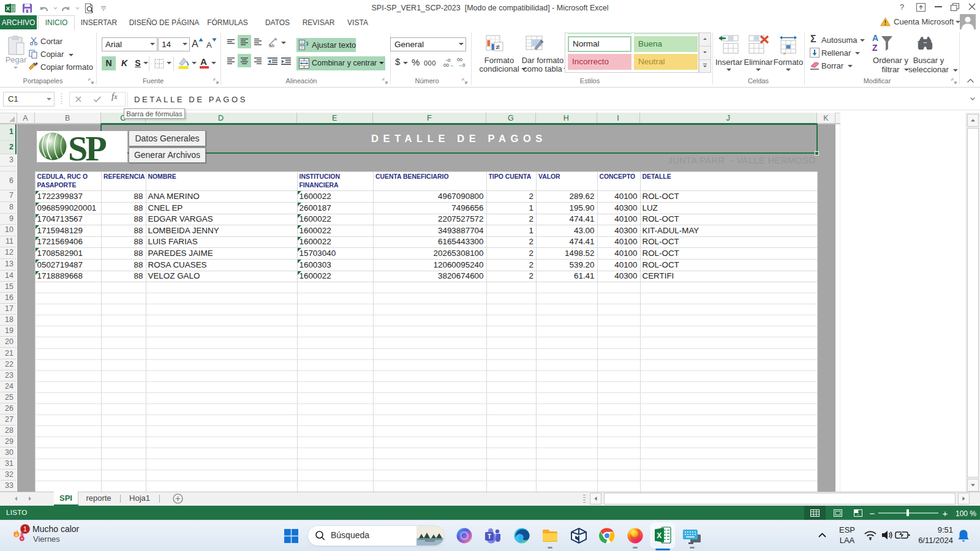 The height and width of the screenshot is (551, 980). I want to click on svg-text: 00, so click(446, 65).